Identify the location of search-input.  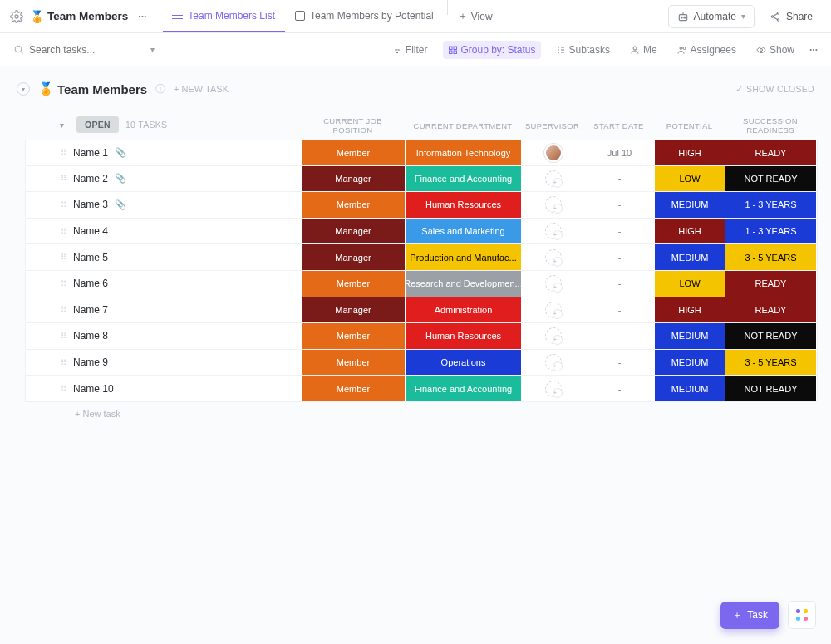
(87, 50).